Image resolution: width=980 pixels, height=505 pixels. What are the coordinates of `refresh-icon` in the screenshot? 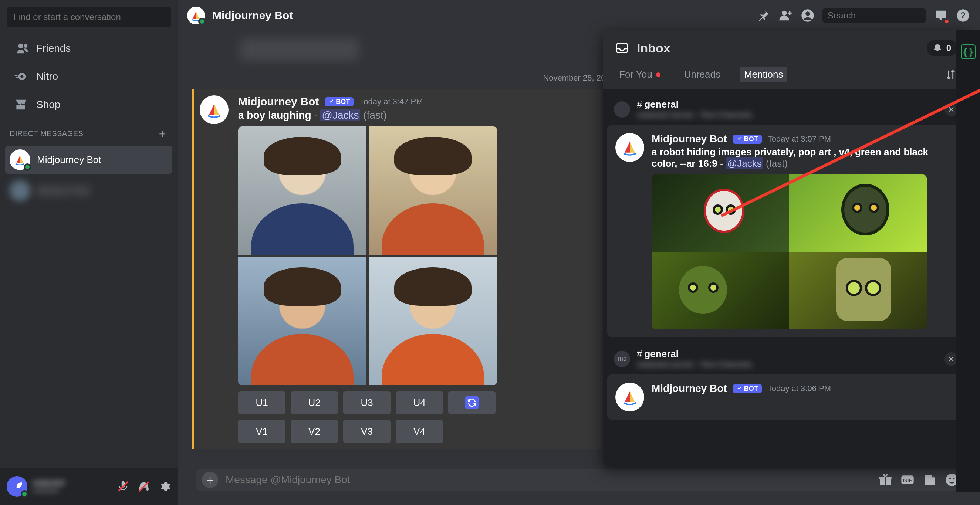 It's located at (472, 402).